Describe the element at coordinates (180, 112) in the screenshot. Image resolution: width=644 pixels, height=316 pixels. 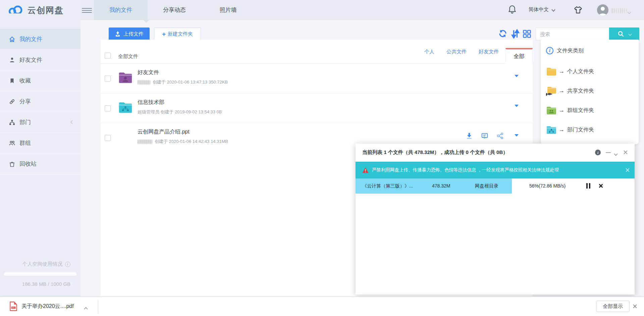
I see `file-meta-text: 超级管理员 创建于 2019-09-02 13:54:33 0B` at that location.